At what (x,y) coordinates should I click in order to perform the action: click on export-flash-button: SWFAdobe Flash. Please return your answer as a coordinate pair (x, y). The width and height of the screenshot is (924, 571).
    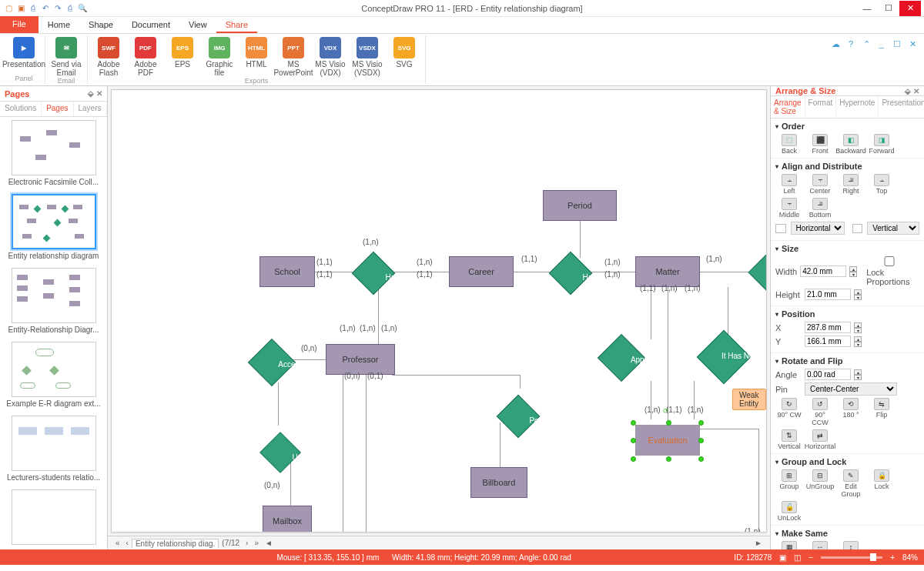
    Looking at the image, I should click on (109, 57).